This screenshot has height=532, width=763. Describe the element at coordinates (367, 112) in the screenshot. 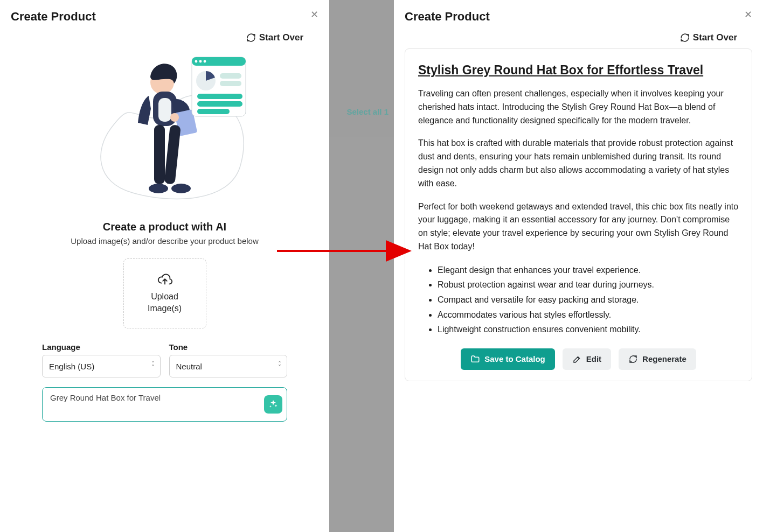

I see `select-all-link: Select all 1` at that location.